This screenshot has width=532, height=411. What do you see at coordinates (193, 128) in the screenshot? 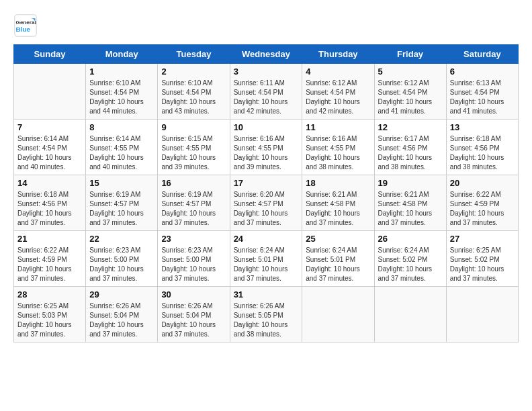
I see `day-number: 9` at bounding box center [193, 128].